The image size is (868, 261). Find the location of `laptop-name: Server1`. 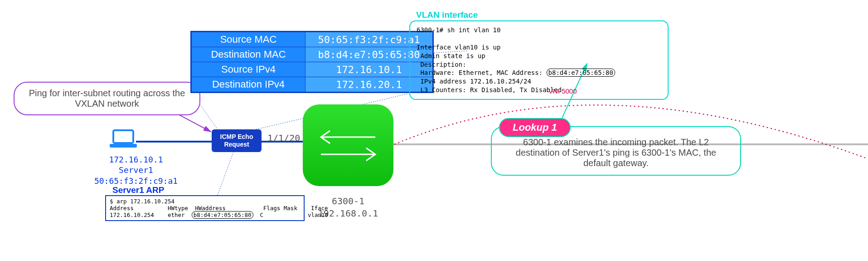

laptop-name: Server1 is located at coordinates (136, 170).